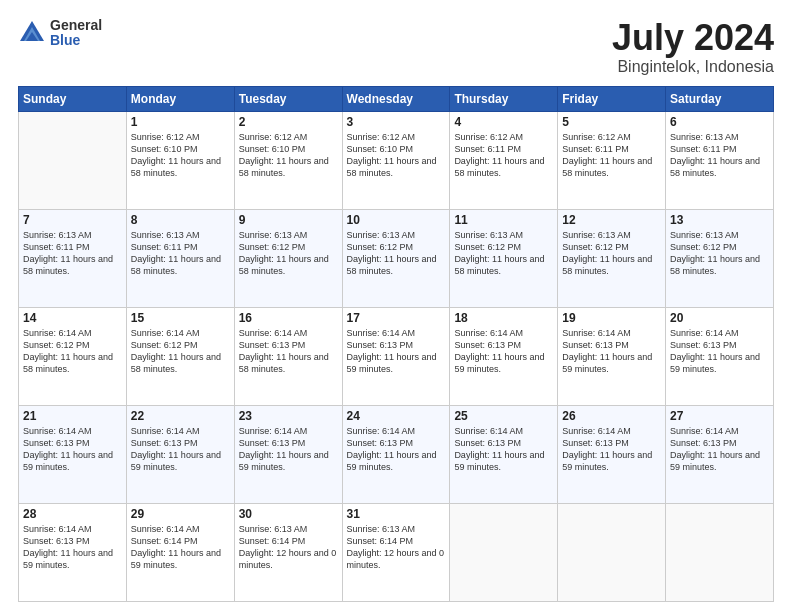 The width and height of the screenshot is (792, 612). I want to click on cell-date-number: 9, so click(288, 220).